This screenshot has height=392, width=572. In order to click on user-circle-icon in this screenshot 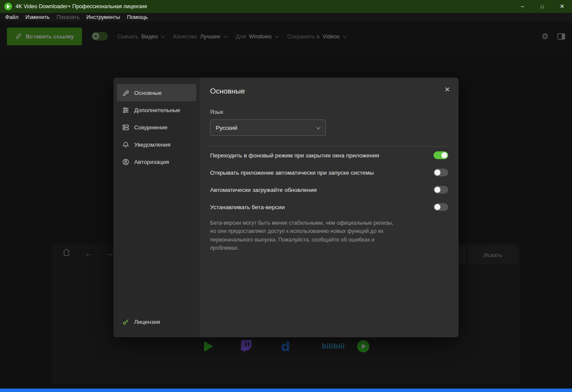, I will do `click(126, 162)`.